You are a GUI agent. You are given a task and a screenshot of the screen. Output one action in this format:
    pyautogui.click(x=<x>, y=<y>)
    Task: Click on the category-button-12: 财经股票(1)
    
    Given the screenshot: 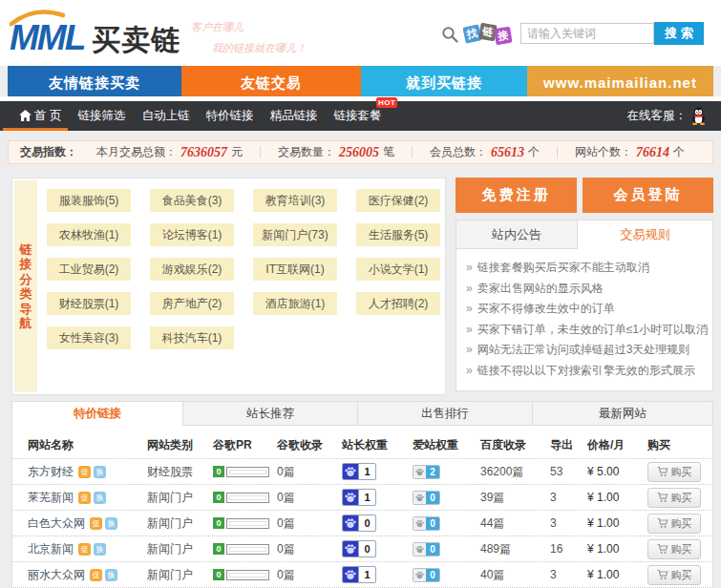 What is the action you would take?
    pyautogui.click(x=89, y=304)
    